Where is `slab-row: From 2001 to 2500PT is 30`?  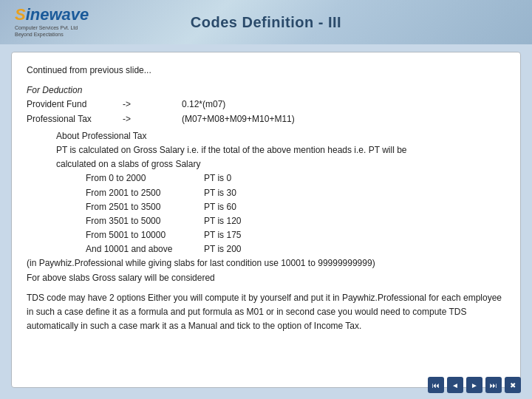
slab-row: From 2001 to 2500PT is 30 is located at coordinates (296, 194).